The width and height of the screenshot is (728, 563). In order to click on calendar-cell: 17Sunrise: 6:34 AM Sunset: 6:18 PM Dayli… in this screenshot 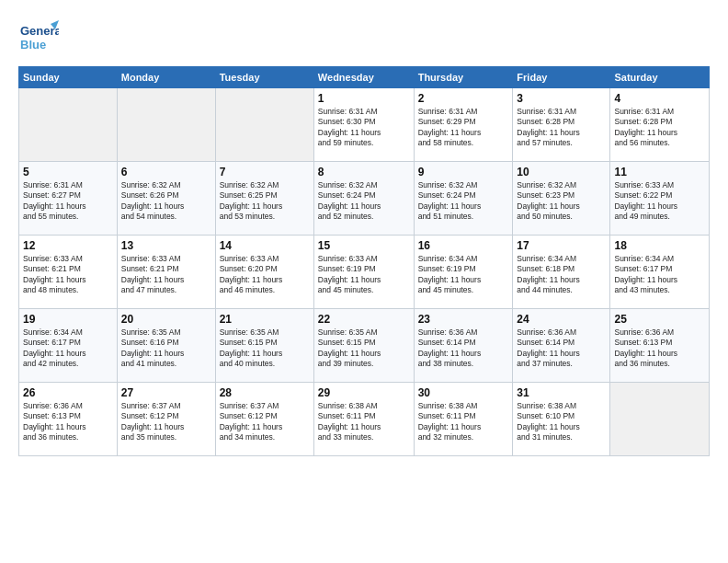, I will do `click(562, 272)`.